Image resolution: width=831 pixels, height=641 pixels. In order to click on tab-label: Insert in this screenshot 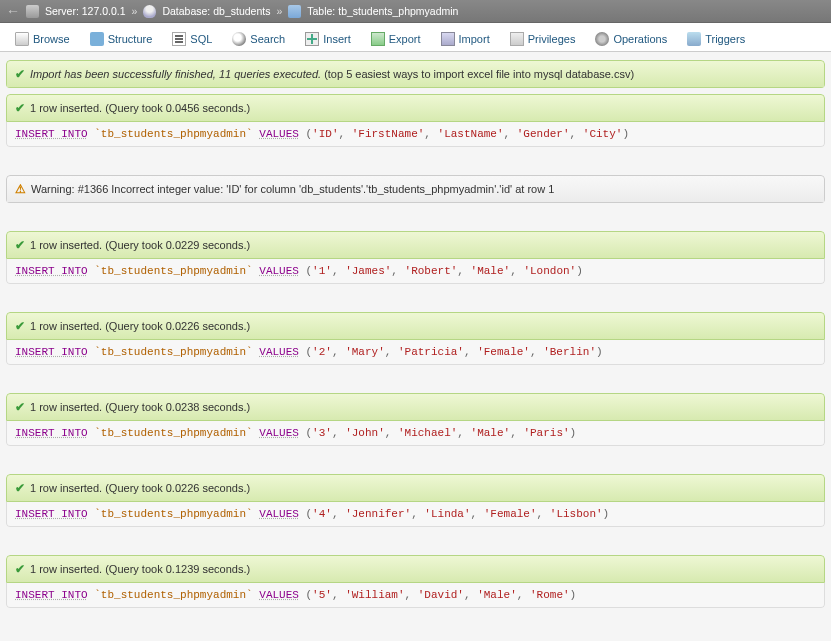, I will do `click(337, 39)`.